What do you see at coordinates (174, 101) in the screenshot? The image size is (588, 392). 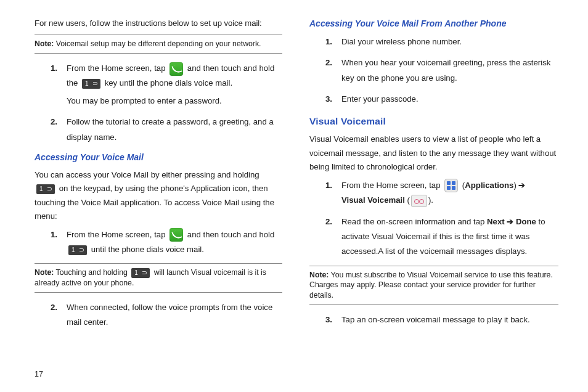 I see `step-subtext: You may be prompted to enter a password.` at bounding box center [174, 101].